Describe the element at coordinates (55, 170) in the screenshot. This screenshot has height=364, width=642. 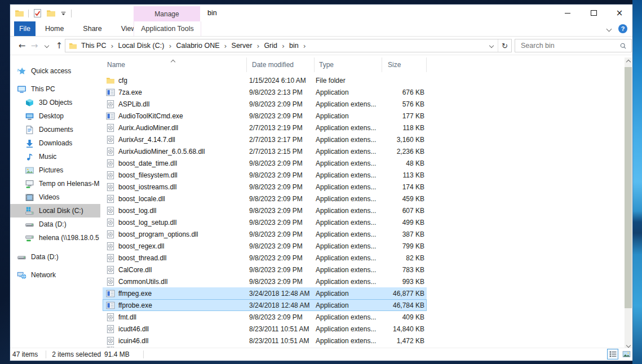
I see `sidebar-item-pictures: Pictures` at that location.